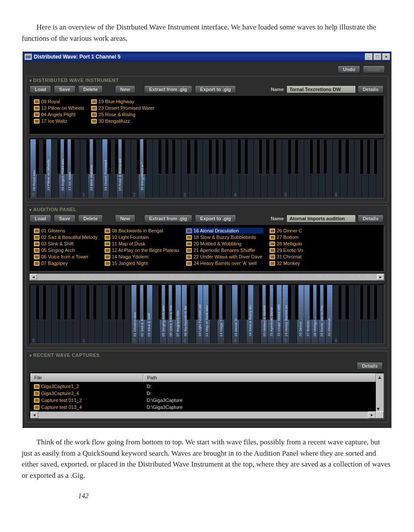 The width and height of the screenshot is (414, 532). I want to click on table-row: Giga3Capture1_2D:, so click(203, 386).